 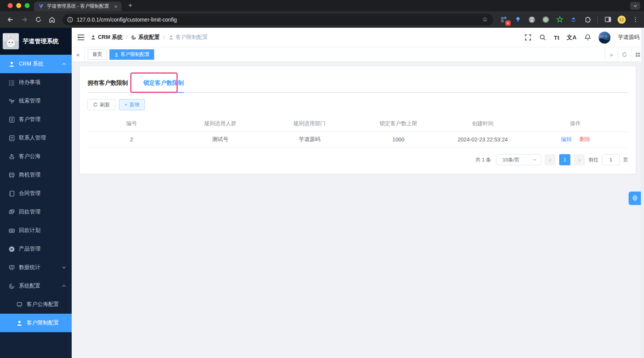 I want to click on tab-lock-customer-limit: 锁定客户数限制, so click(x=163, y=84).